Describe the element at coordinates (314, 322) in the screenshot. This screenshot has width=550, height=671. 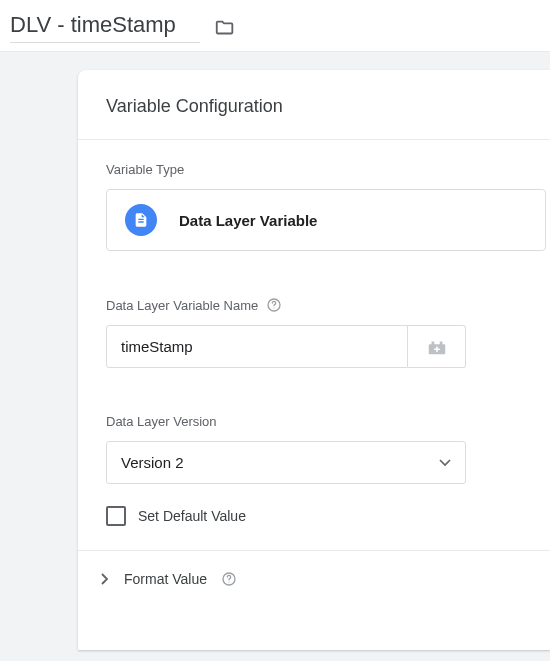
I see `dlv-name-section: Data Layer Variable Name` at that location.